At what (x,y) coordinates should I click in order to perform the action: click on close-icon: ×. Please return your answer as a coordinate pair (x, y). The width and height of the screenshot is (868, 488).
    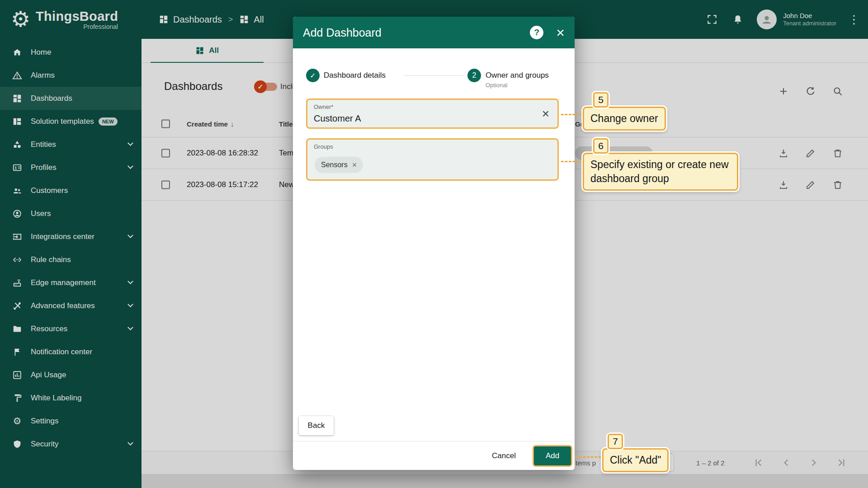
    Looking at the image, I should click on (561, 33).